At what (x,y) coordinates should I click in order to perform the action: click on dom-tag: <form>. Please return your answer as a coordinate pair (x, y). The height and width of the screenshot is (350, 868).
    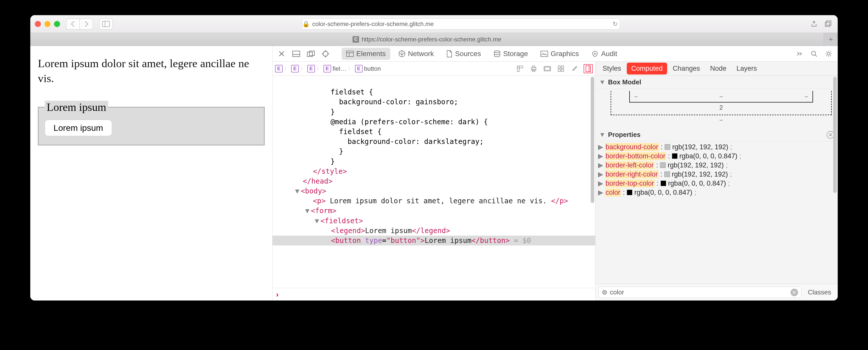
    Looking at the image, I should click on (323, 211).